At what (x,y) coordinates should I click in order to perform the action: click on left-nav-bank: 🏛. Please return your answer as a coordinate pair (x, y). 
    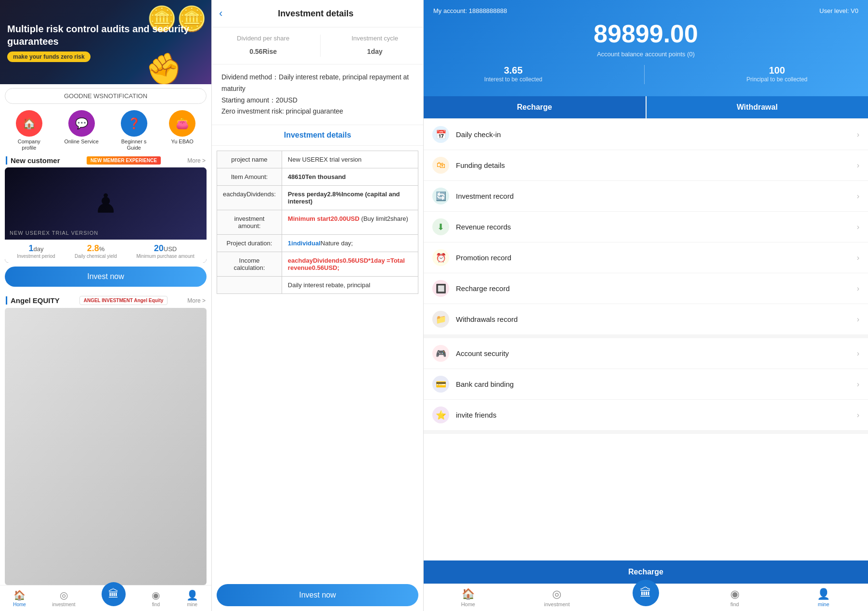
    Looking at the image, I should click on (114, 598).